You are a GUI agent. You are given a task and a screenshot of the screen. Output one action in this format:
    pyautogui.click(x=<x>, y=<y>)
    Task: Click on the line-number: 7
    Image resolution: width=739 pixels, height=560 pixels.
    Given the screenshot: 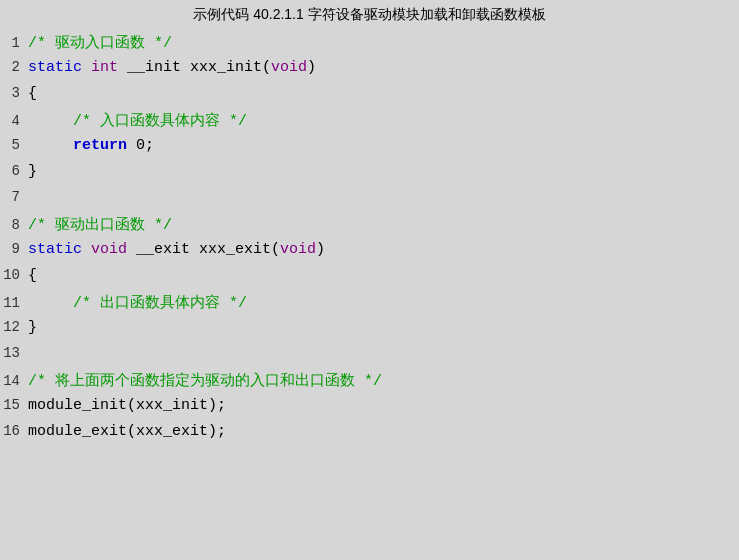 What is the action you would take?
    pyautogui.click(x=14, y=197)
    